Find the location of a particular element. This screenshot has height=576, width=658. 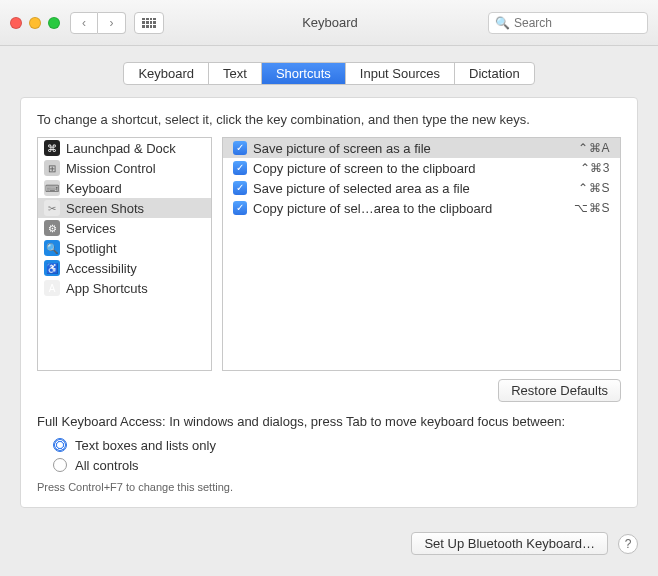

search-input is located at coordinates (578, 23).